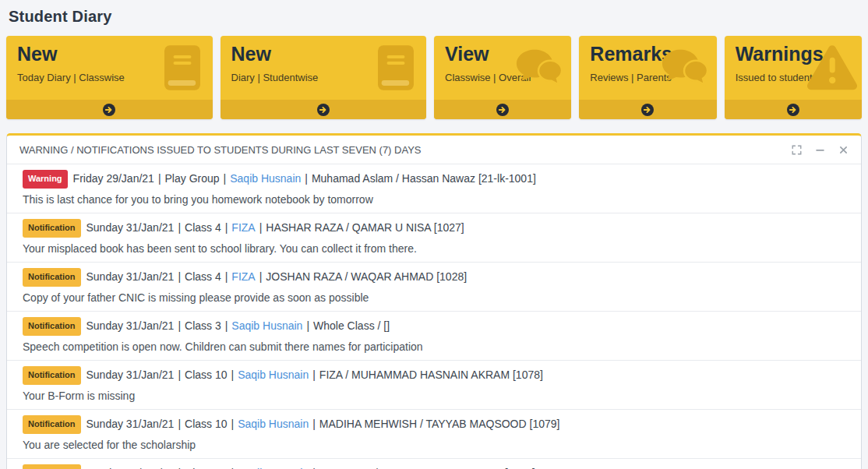 This screenshot has height=469, width=868. What do you see at coordinates (843, 150) in the screenshot?
I see `close-icon` at bounding box center [843, 150].